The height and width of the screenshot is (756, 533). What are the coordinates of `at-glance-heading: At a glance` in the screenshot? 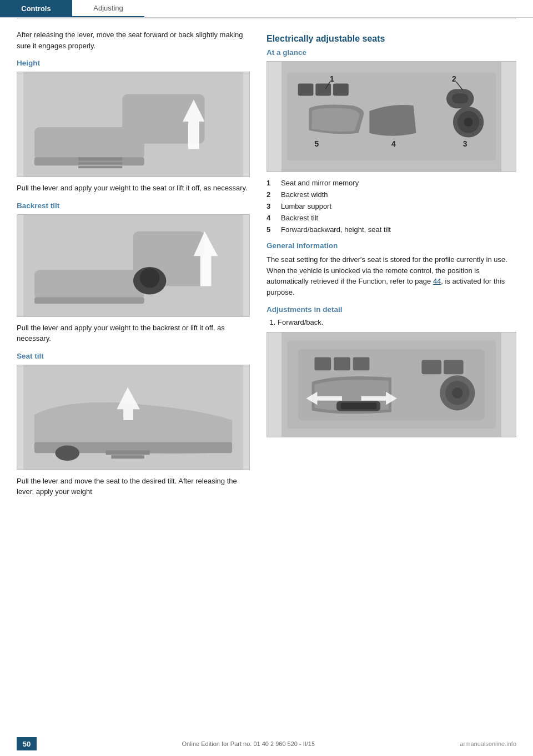 It's located at (391, 52).